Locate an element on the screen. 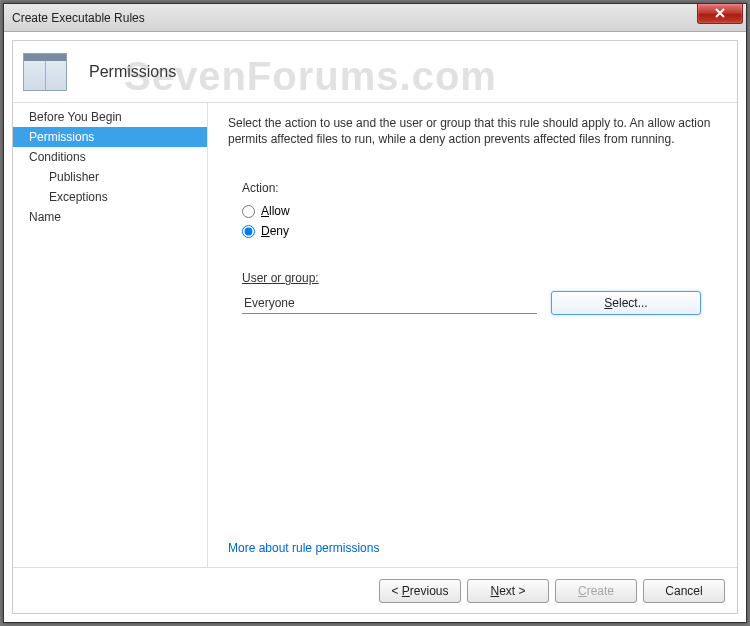 Image resolution: width=750 pixels, height=626 pixels. radio-deny-label: Deny is located at coordinates (275, 231).